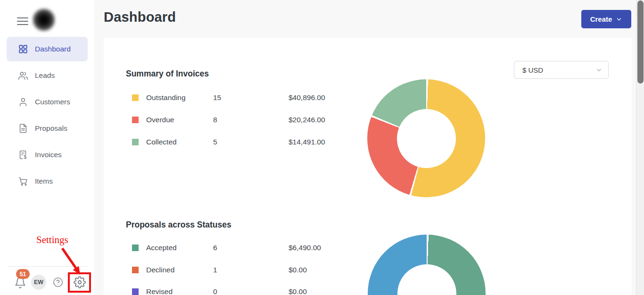 This screenshot has width=644, height=295. Describe the element at coordinates (307, 98) in the screenshot. I see `legend-amount: $40,896.00` at that location.